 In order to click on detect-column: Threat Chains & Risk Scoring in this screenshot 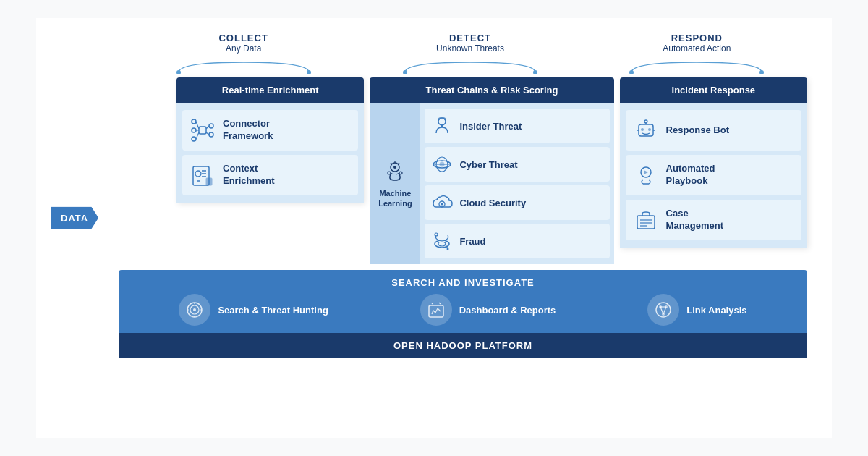, I will do `click(492, 171)`.